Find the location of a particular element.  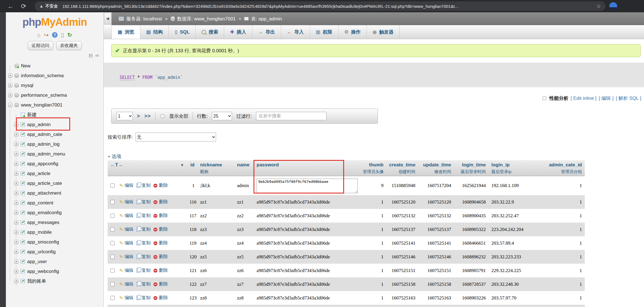

tree-item-label: 我的账单 is located at coordinates (37, 281).